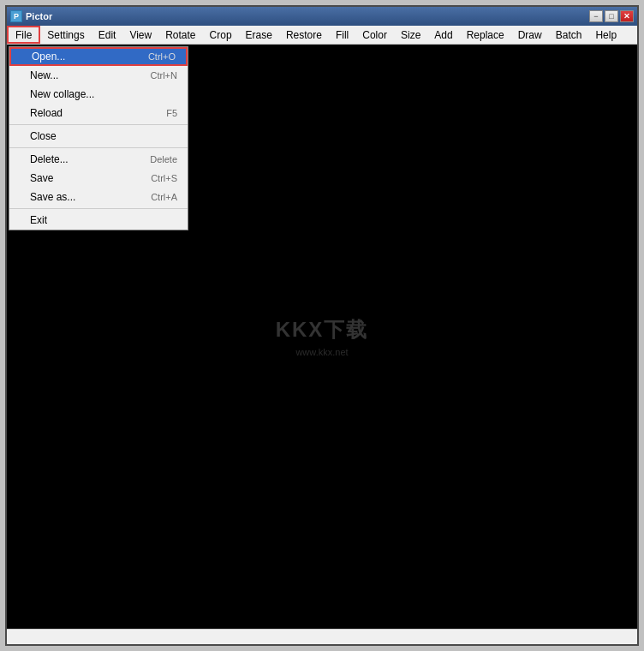 The width and height of the screenshot is (644, 651). What do you see at coordinates (98, 57) in the screenshot?
I see `menu-open: Open... Ctrl+O` at bounding box center [98, 57].